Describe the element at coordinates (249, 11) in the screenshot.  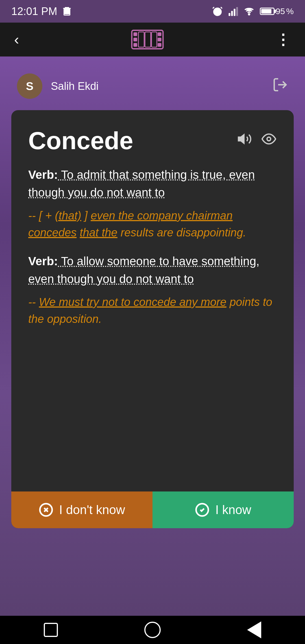
I see `wifi-icon` at that location.